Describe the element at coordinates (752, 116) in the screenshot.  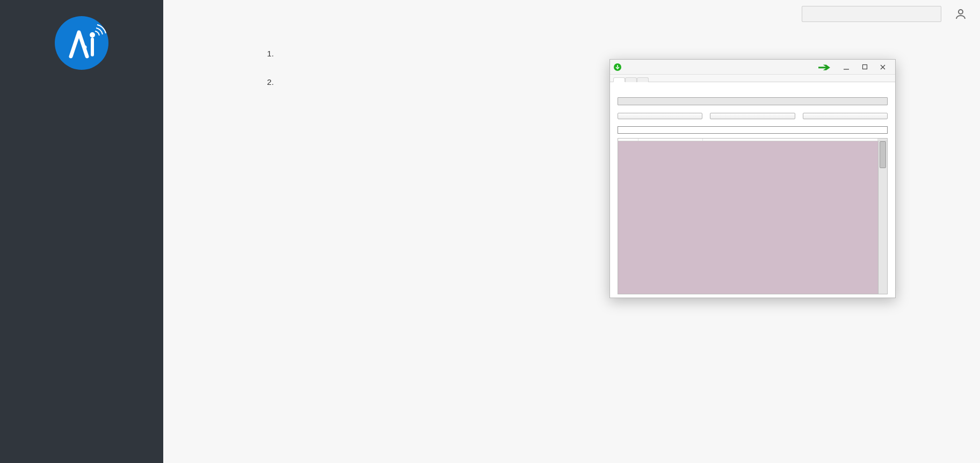
I see `pause-button` at that location.